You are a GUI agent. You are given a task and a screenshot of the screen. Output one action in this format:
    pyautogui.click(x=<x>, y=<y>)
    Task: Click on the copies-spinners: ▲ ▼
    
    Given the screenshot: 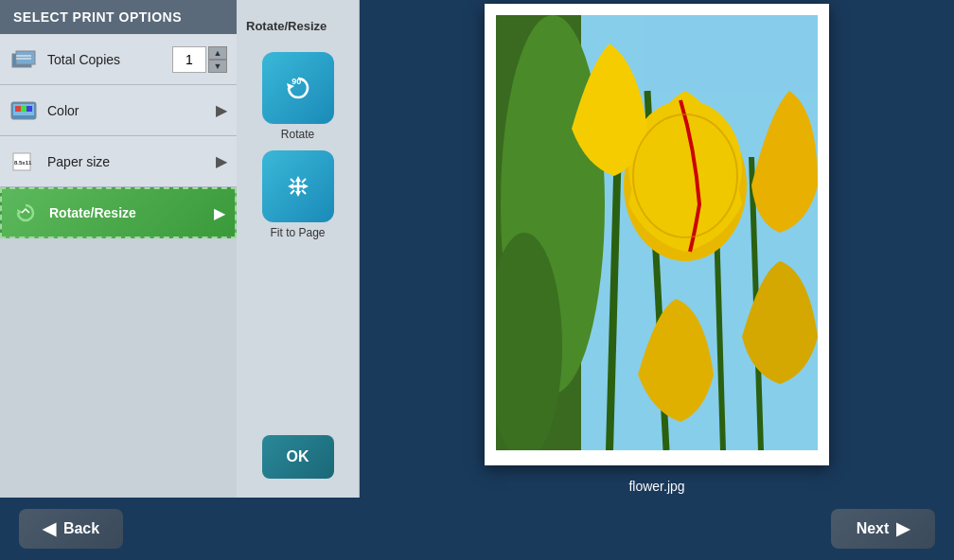 What is the action you would take?
    pyautogui.click(x=218, y=60)
    